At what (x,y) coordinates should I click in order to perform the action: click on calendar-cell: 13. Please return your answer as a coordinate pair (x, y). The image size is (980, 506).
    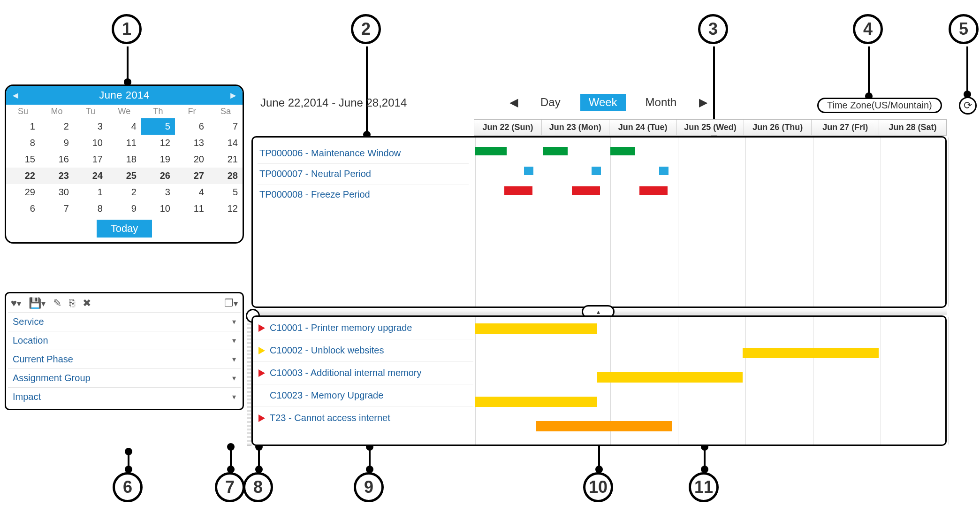
    Looking at the image, I should click on (192, 143).